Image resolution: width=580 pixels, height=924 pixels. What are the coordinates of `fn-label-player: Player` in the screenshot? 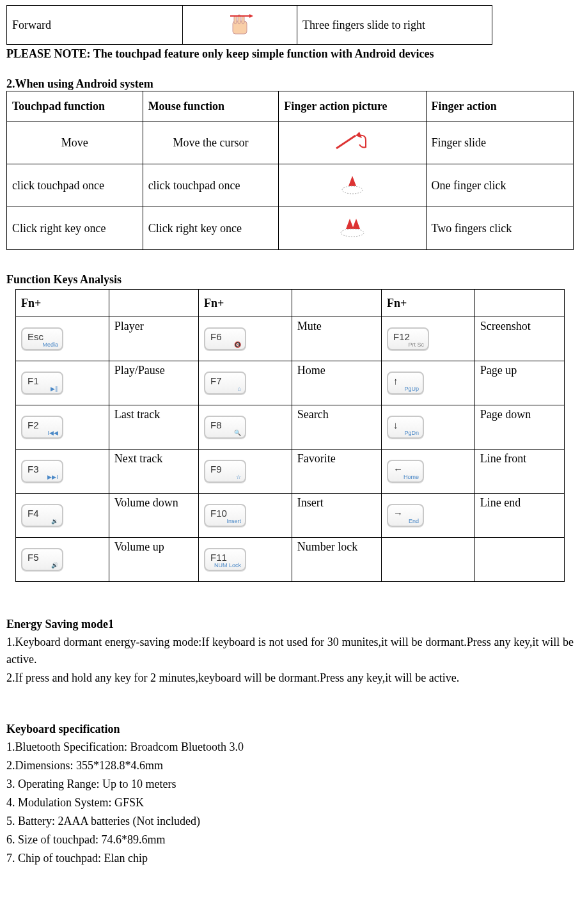 It's located at (153, 339).